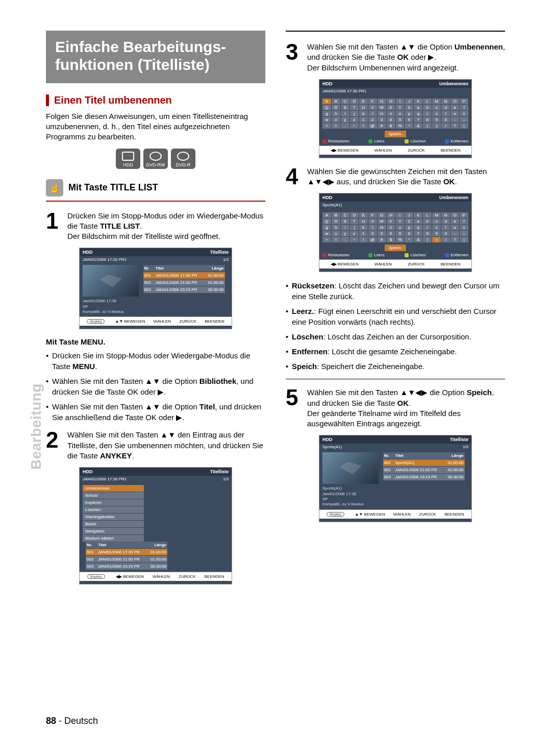  Describe the element at coordinates (327, 119) in the screenshot. I see `kb-key: w` at that location.